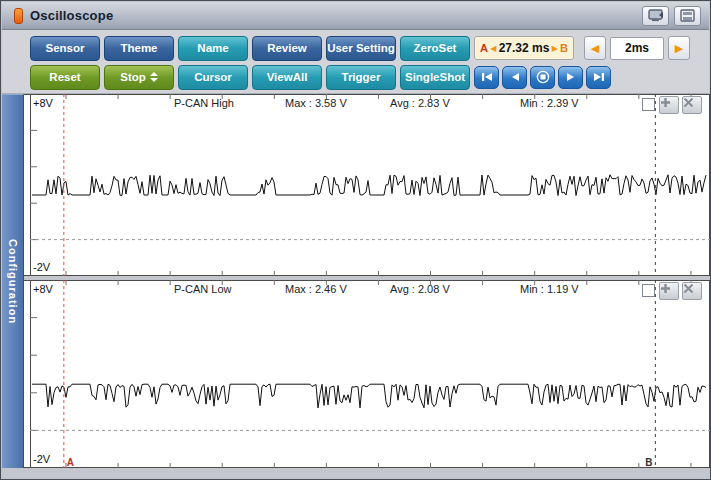 This screenshot has width=711, height=480. What do you see at coordinates (679, 48) in the screenshot?
I see `timebase-increase-button: ▶` at bounding box center [679, 48].